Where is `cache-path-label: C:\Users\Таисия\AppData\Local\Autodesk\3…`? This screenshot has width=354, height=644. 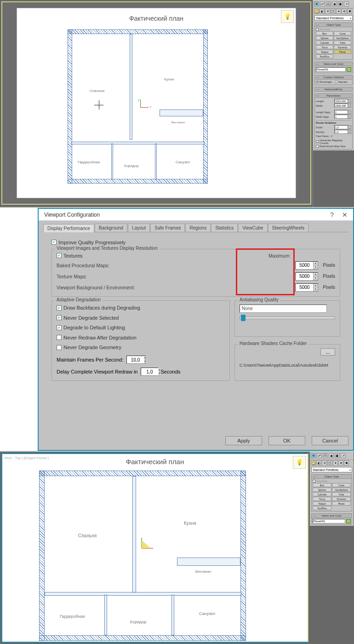
cache-path-label: C:\Users\Таисия\AppData\Local\Autodesk\3… is located at coordinates (287, 365).